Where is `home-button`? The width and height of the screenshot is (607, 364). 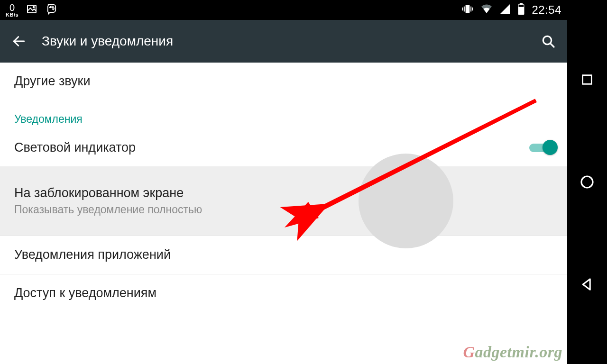 home-button is located at coordinates (587, 182).